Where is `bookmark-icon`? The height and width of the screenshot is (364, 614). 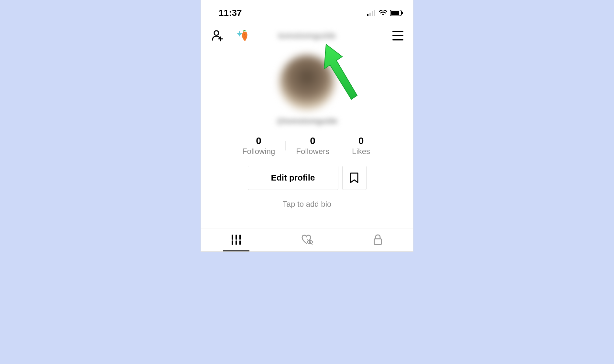
bookmark-icon is located at coordinates (354, 178).